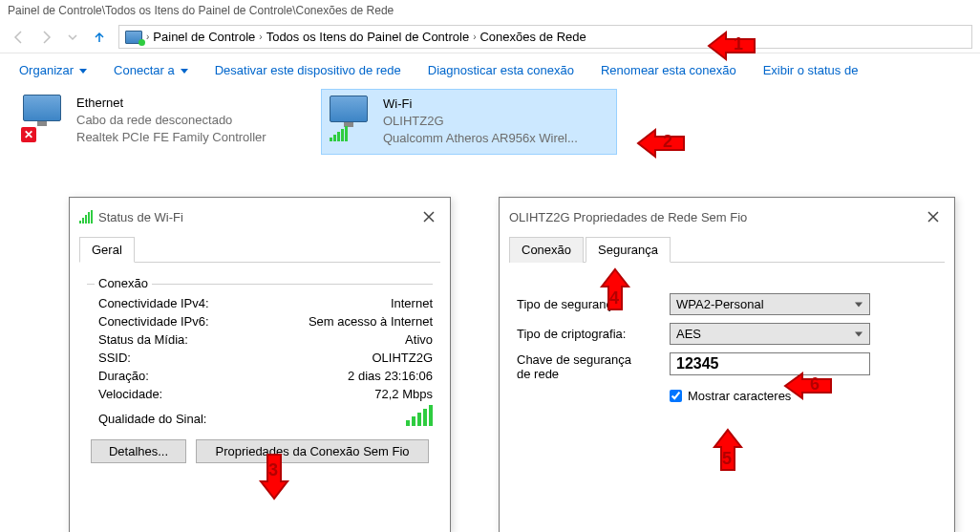 Image resolution: width=980 pixels, height=532 pixels. What do you see at coordinates (402, 357) in the screenshot?
I see `ssid-value: OLIHTZ2G` at bounding box center [402, 357].